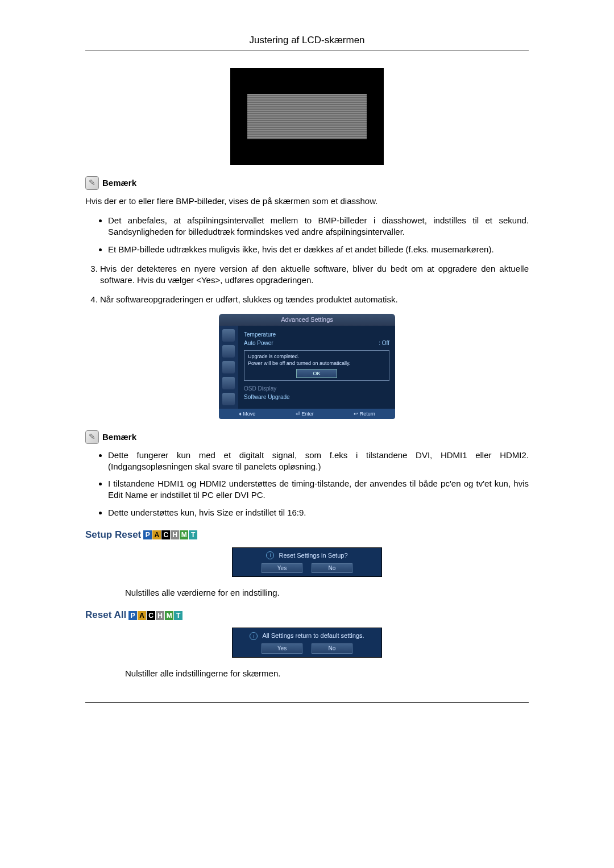  I want to click on osd-advanced-settings: Advanced Settings Temperature Auto Power…, so click(307, 366).